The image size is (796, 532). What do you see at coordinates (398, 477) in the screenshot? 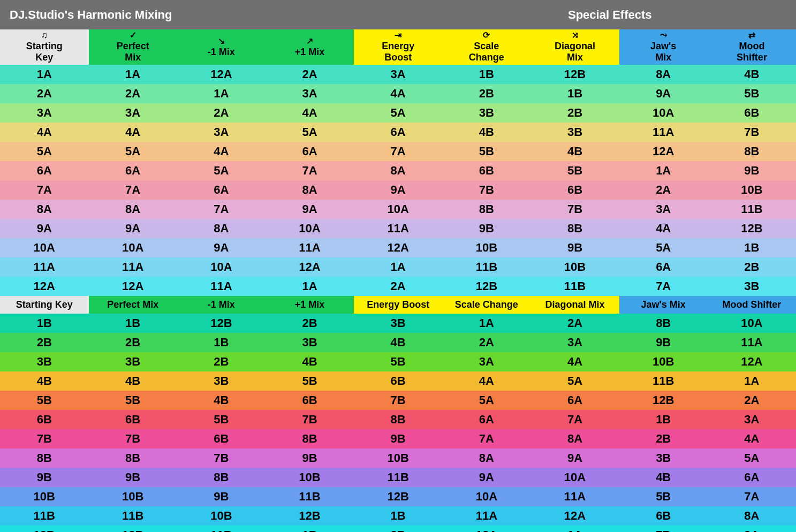
I see `table-row: 9B9B8B10B11B9A10A4B6A` at bounding box center [398, 477].